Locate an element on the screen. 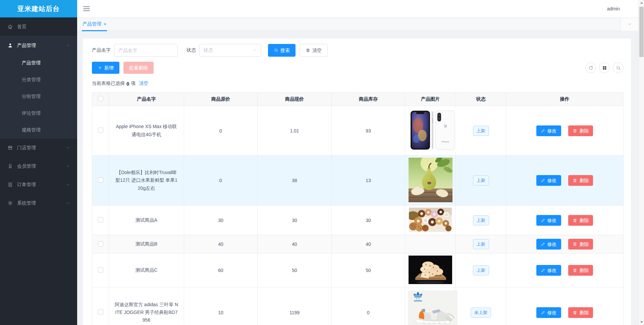  product-image is located at coordinates (430, 220).